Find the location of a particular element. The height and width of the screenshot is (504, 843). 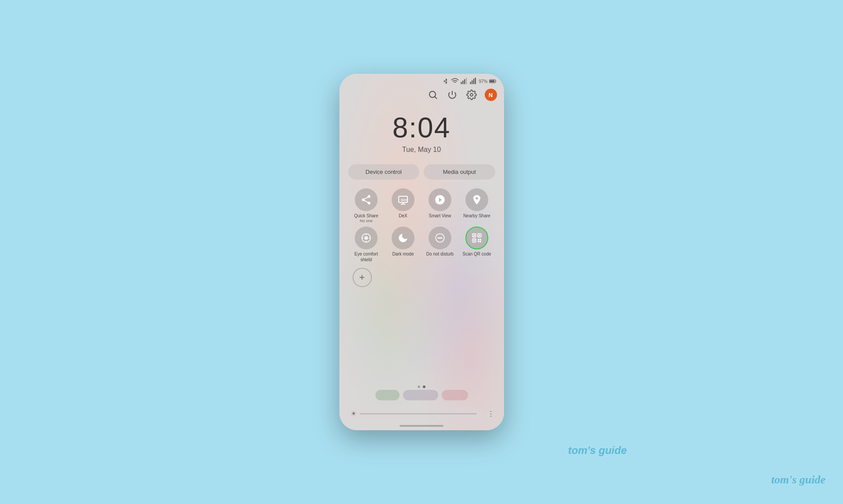

svg-text: DeX is located at coordinates (404, 200).